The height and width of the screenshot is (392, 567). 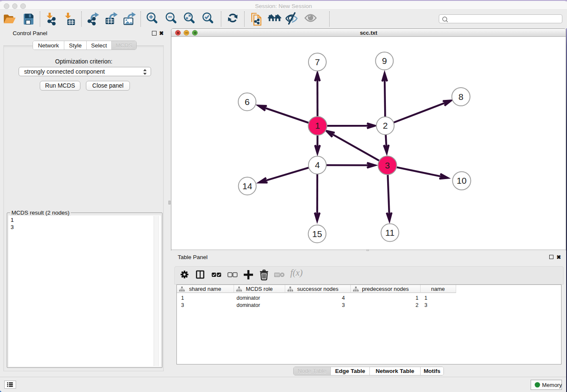 What do you see at coordinates (247, 102) in the screenshot?
I see `svg-text: 6` at bounding box center [247, 102].